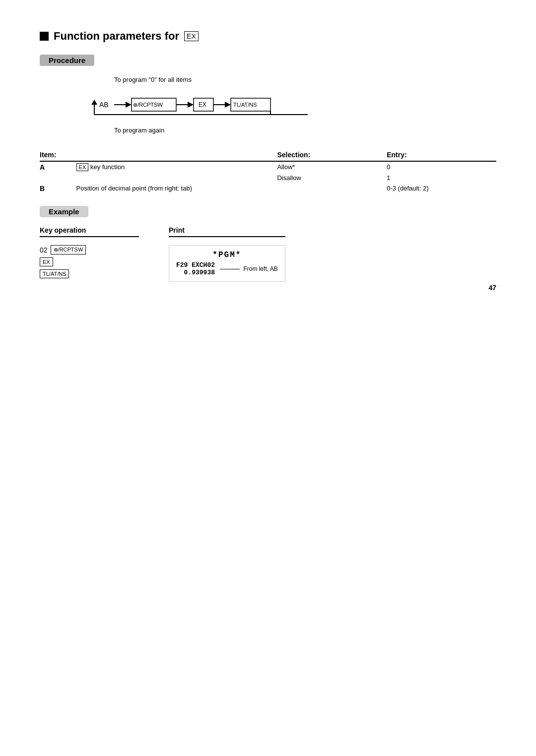  Describe the element at coordinates (82, 167) in the screenshot. I see `ex-key-inline: EX` at that location.